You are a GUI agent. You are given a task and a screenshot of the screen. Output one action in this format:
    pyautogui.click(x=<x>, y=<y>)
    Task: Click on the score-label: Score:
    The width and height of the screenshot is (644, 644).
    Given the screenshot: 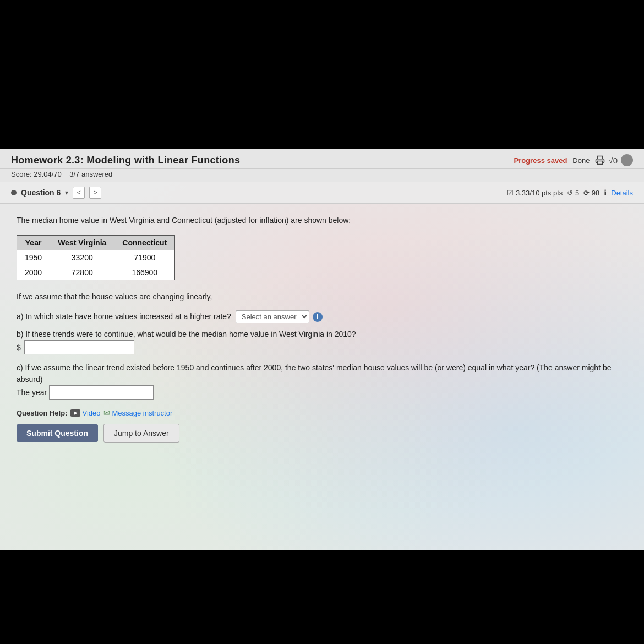 What is the action you would take?
    pyautogui.click(x=21, y=174)
    